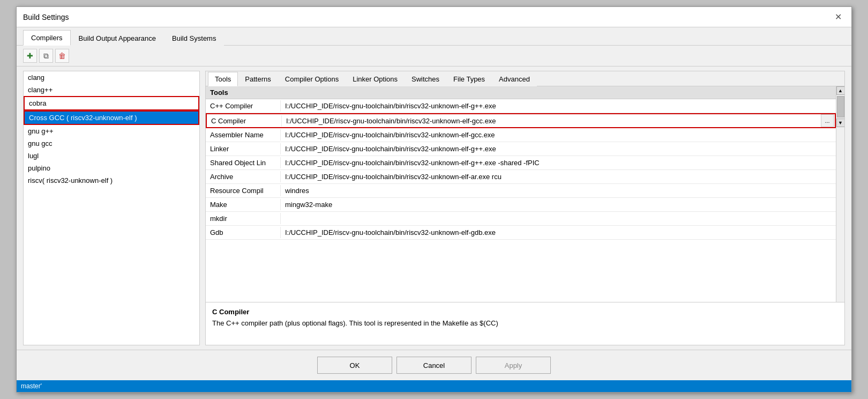  I want to click on compiler-item-cross-gcc: Cross GCC ( riscv32-unknown-elf ), so click(111, 118).